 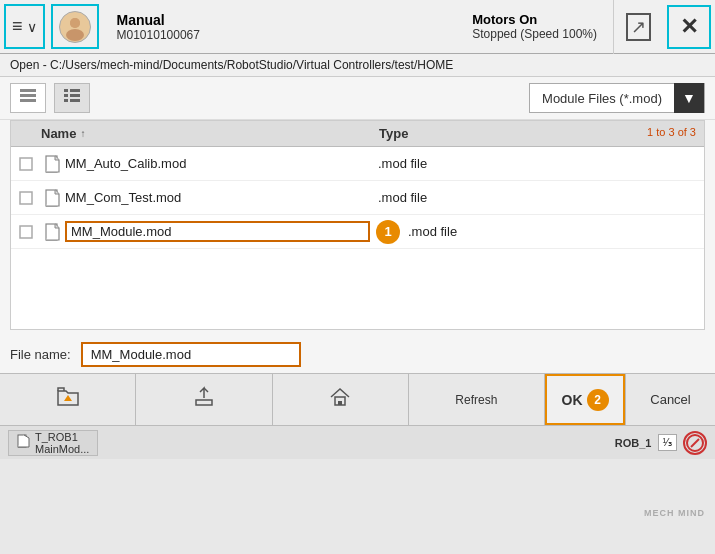 I want to click on menu-button: ≡ ∨, so click(x=24, y=26).